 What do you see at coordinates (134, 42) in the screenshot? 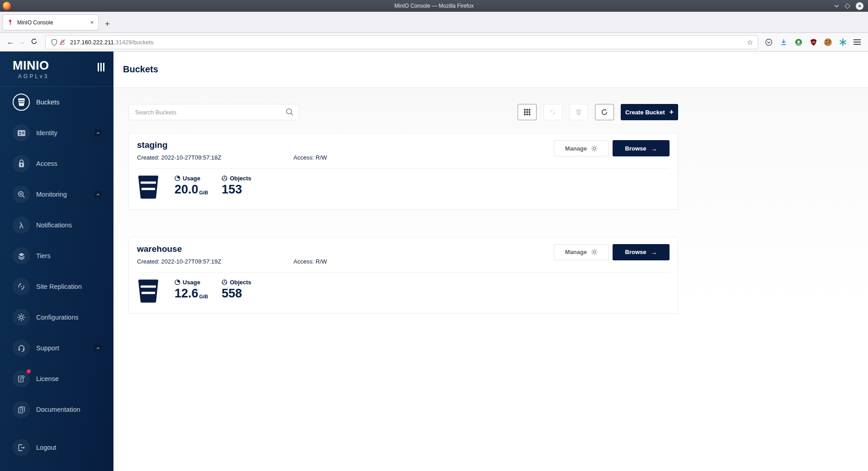
I see `url-path: :31429/buckets` at bounding box center [134, 42].